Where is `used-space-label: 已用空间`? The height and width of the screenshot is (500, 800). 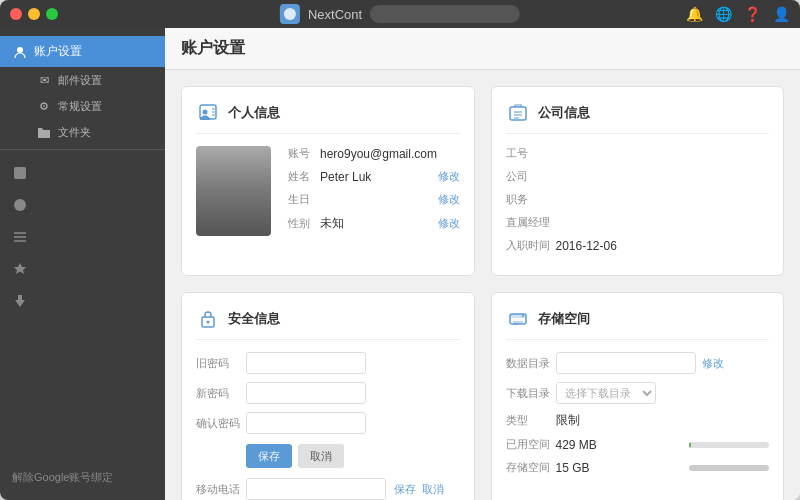
used-space-label: 已用空间 is located at coordinates (531, 444).